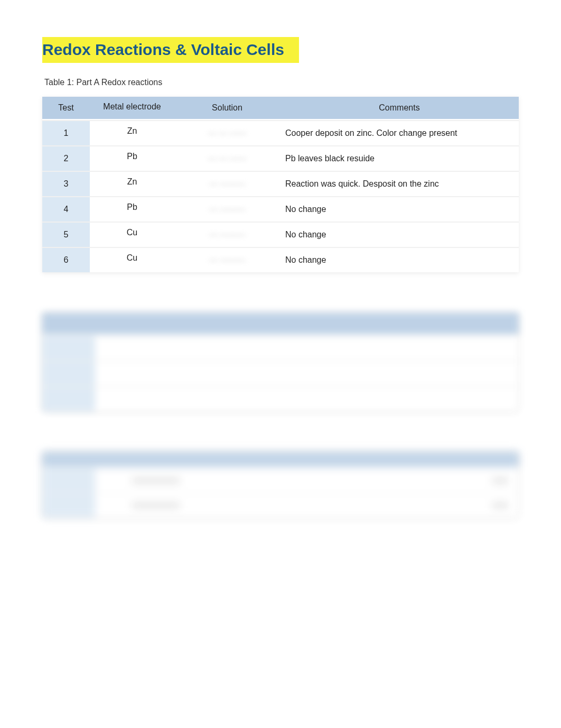 The height and width of the screenshot is (728, 561). Describe the element at coordinates (66, 108) in the screenshot. I see `th-test: Test` at that location.